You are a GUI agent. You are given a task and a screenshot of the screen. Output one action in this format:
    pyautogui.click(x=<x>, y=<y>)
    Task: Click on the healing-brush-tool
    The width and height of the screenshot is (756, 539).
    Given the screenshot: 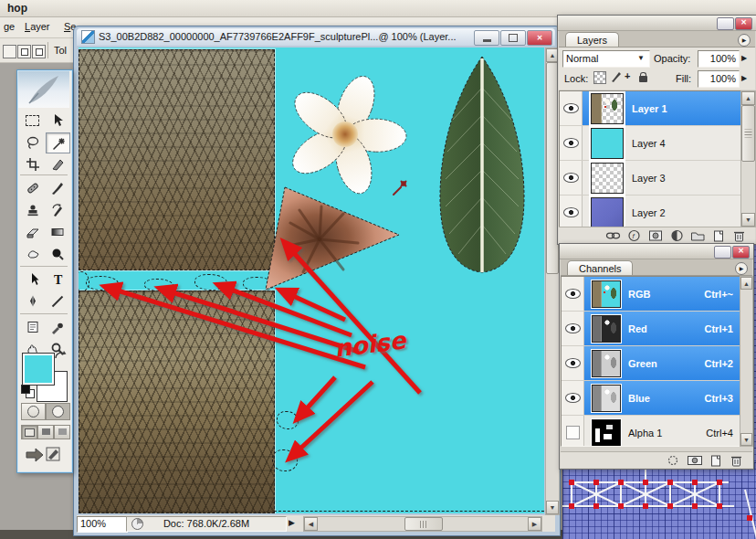 What is the action you would take?
    pyautogui.click(x=33, y=188)
    